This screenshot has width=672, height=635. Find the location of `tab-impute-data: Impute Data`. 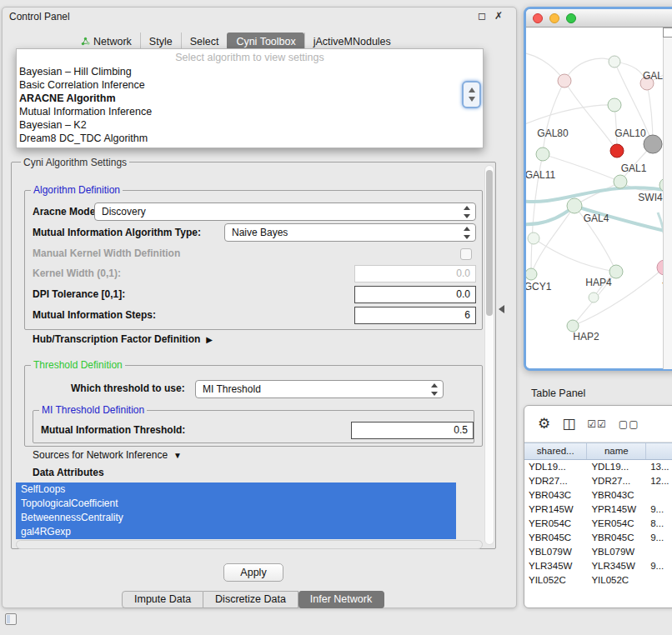

tab-impute-data: Impute Data is located at coordinates (163, 600).